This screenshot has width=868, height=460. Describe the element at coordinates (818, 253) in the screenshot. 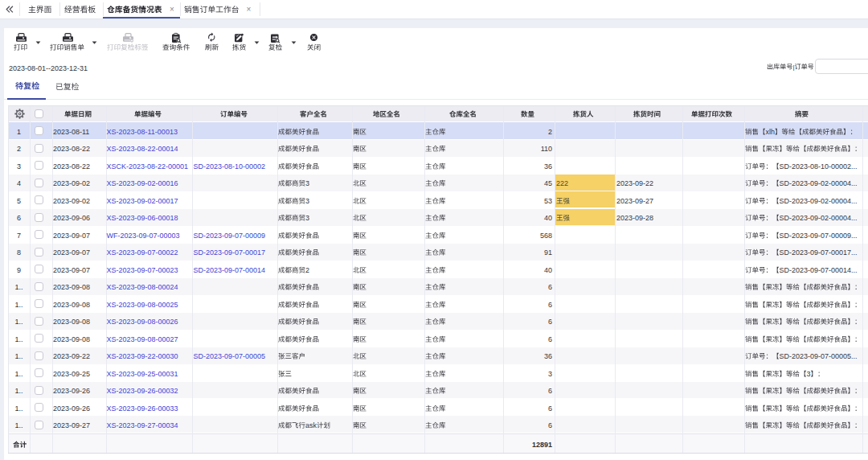

I see `svg-text: SD-2023-09-07-00017...` at that location.